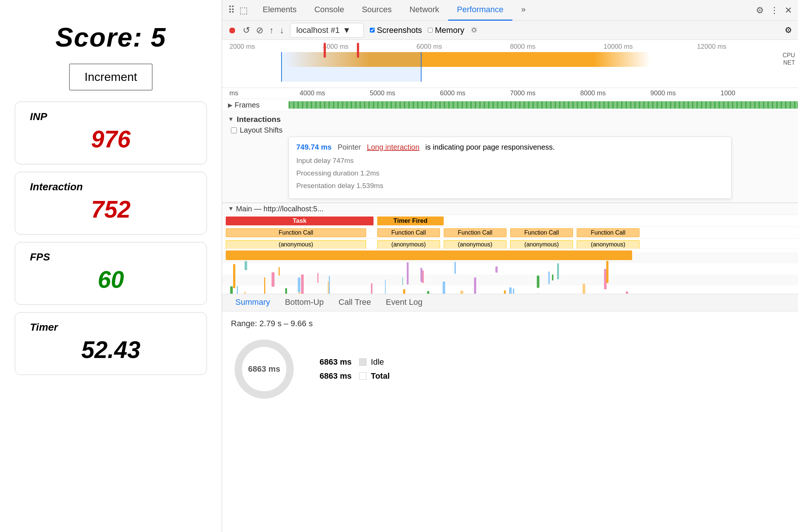  Describe the element at coordinates (355, 303) in the screenshot. I see `tab-call-tree: Call Tree` at that location.